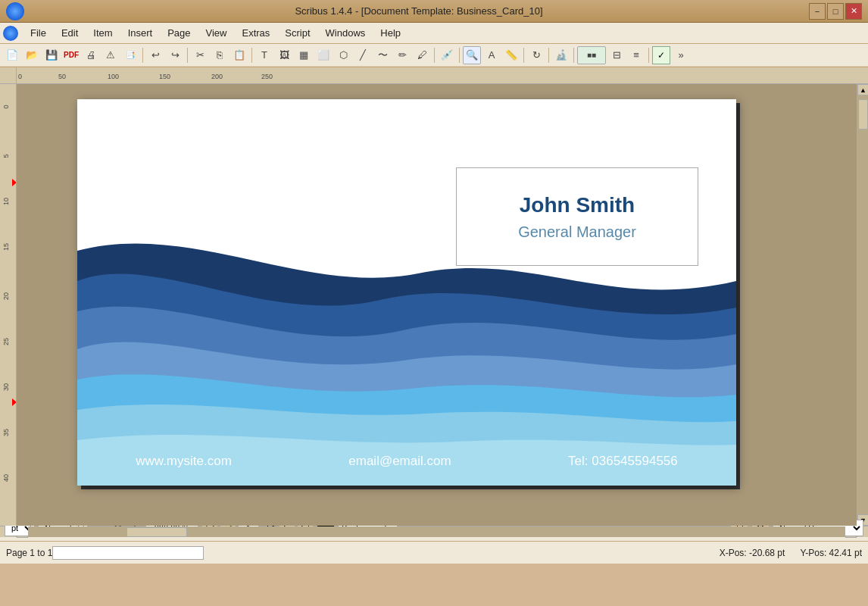  What do you see at coordinates (402, 55) in the screenshot?
I see `freehand-button: ✏` at bounding box center [402, 55].